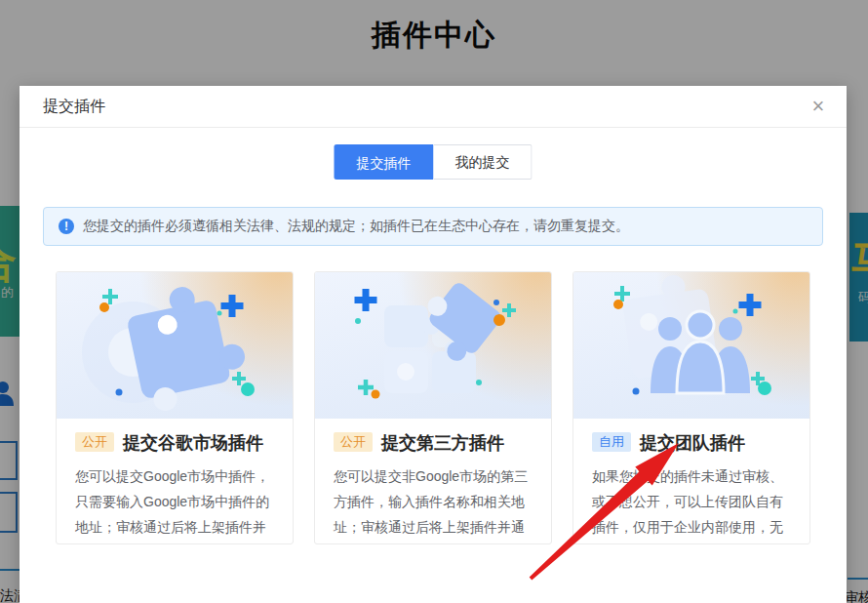  Describe the element at coordinates (433, 345) in the screenshot. I see `puzzle-grid-illustration` at that location.